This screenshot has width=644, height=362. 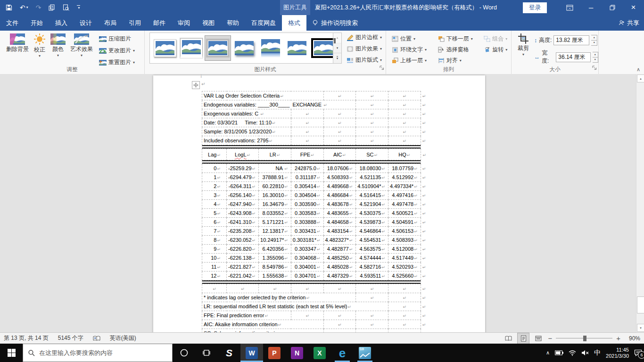 What do you see at coordinates (191, 48) in the screenshot?
I see `picture-style-simple-frame-white` at bounding box center [191, 48].